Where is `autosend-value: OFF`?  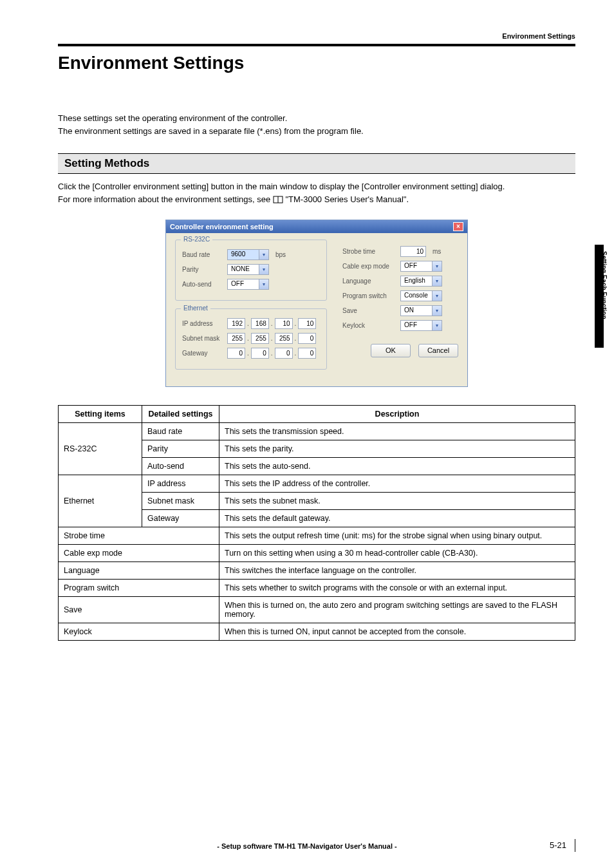 autosend-value: OFF is located at coordinates (243, 285).